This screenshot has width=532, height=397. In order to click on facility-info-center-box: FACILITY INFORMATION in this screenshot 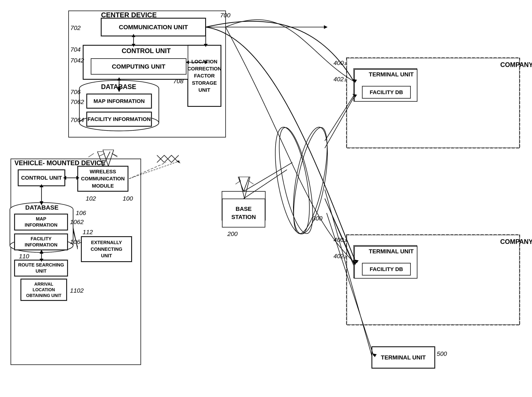, I will do `click(119, 119)`.